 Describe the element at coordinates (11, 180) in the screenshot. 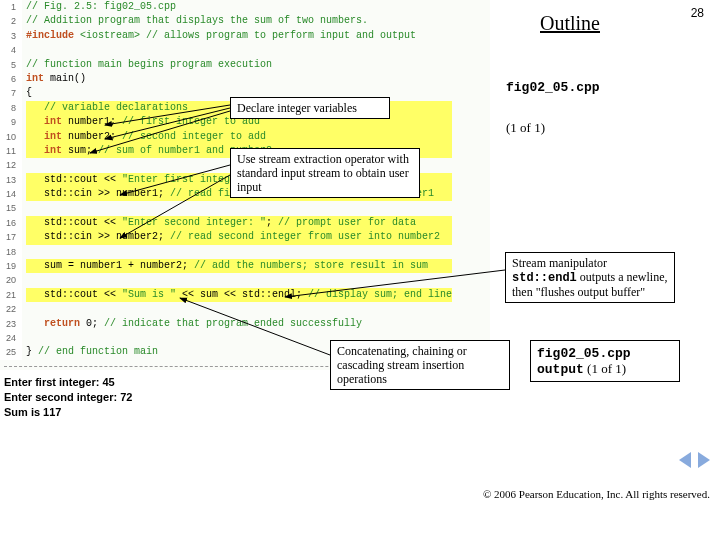

I see `line-numbers: 12345 678910 1112131415 1617181920 21222…` at that location.